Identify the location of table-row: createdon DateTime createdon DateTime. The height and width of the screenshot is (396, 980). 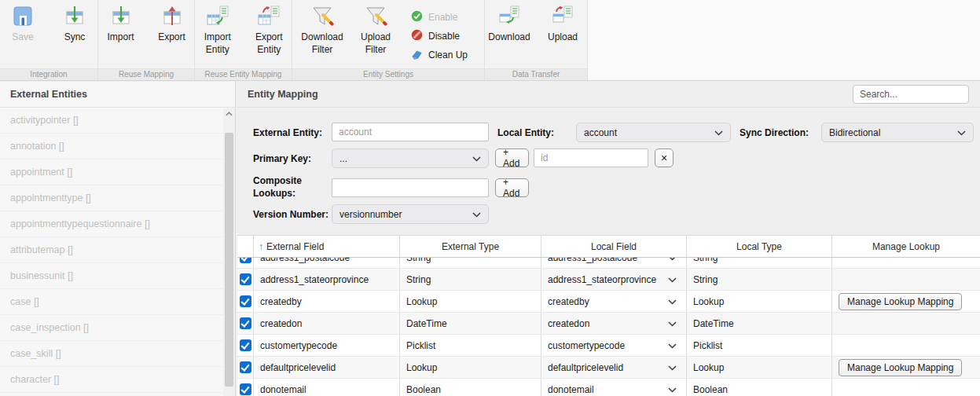
(608, 324).